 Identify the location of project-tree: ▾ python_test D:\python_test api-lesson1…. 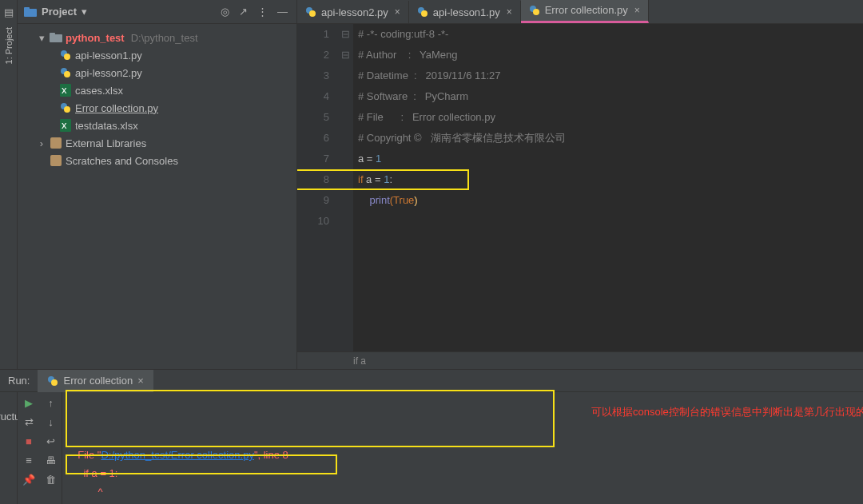
(157, 99).